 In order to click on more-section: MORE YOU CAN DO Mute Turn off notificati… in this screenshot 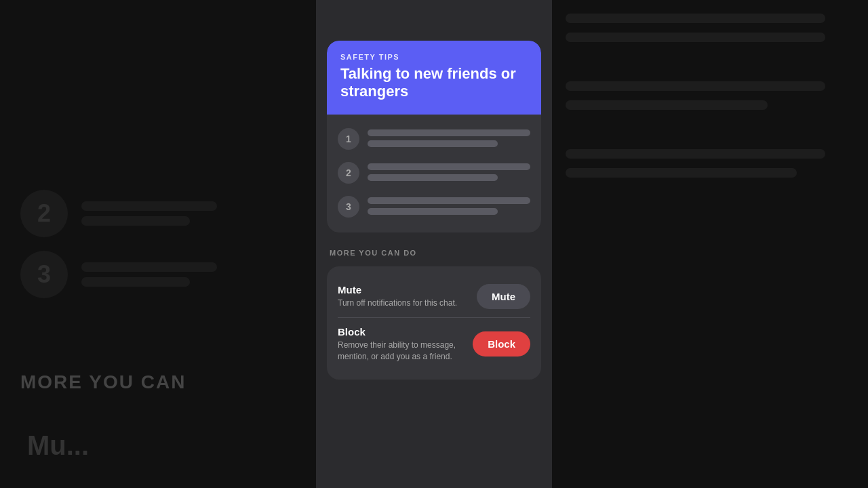, I will do `click(434, 314)`.